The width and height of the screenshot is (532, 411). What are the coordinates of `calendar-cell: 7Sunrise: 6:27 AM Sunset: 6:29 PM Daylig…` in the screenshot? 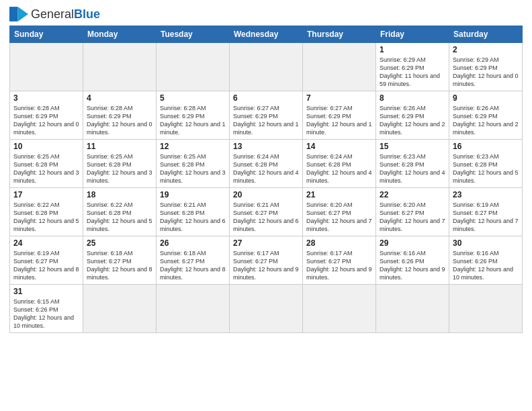 It's located at (340, 116).